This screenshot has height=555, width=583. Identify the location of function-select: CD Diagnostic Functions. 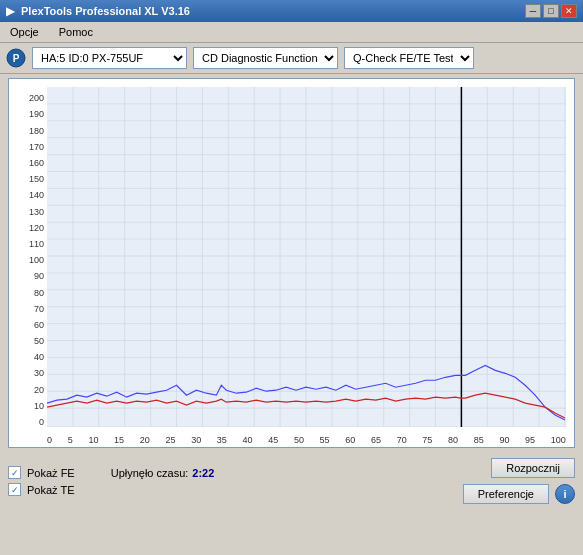
(266, 58).